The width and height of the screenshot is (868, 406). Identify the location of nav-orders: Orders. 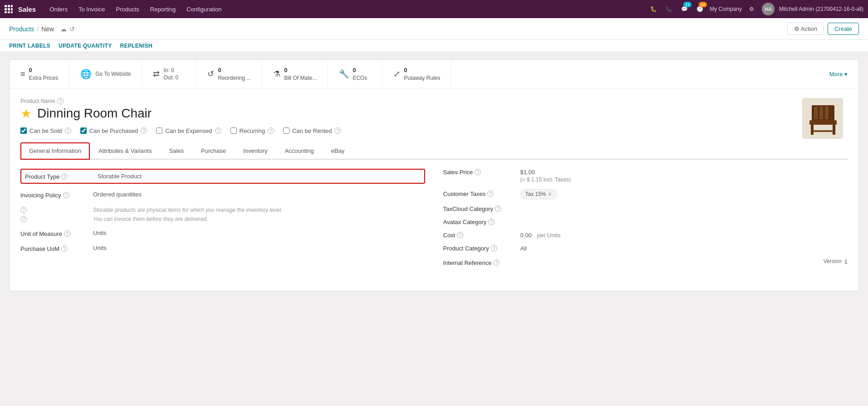
(59, 9).